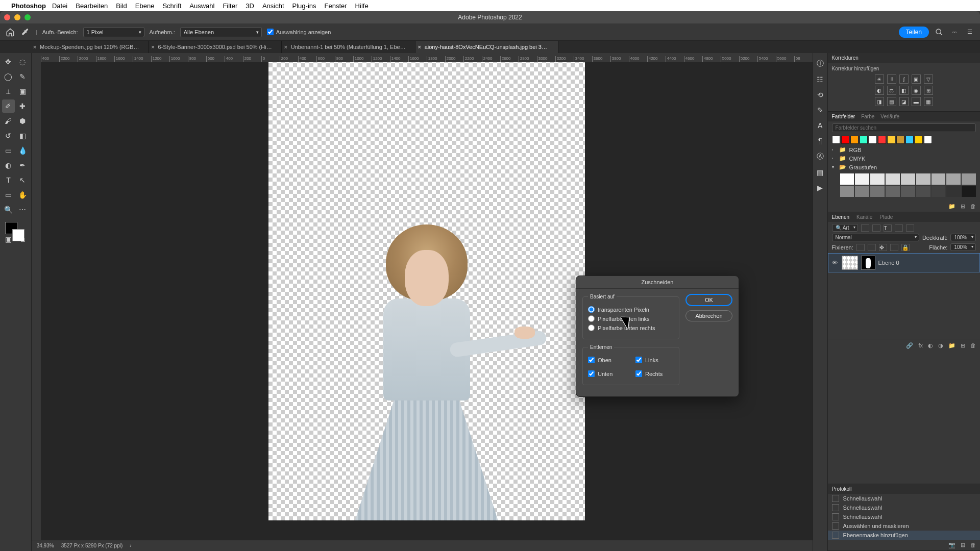 Image resolution: width=980 pixels, height=551 pixels. What do you see at coordinates (92, 6) in the screenshot?
I see `menu-edit: Bearbeiten` at bounding box center [92, 6].